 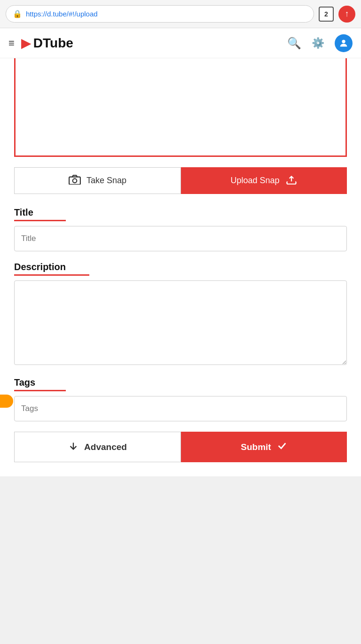 I want to click on upload-snap-button: Upload Snap, so click(x=264, y=180).